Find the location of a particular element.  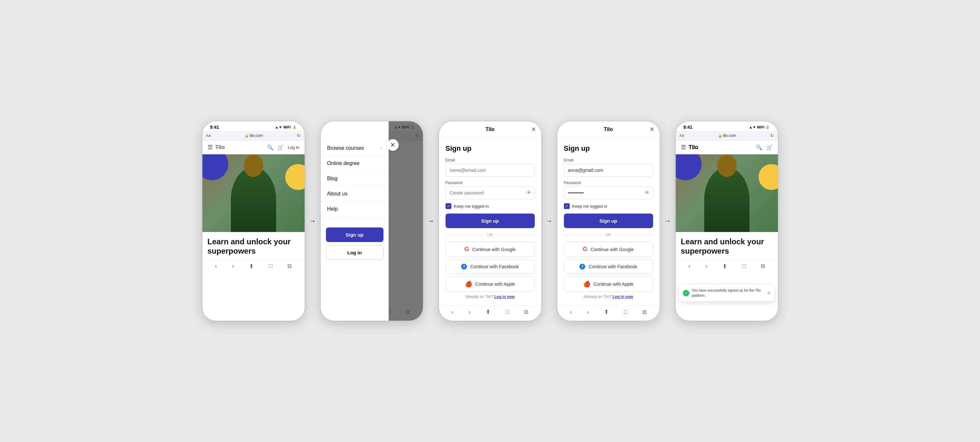

nav-logo-5: Tilo is located at coordinates (694, 147).